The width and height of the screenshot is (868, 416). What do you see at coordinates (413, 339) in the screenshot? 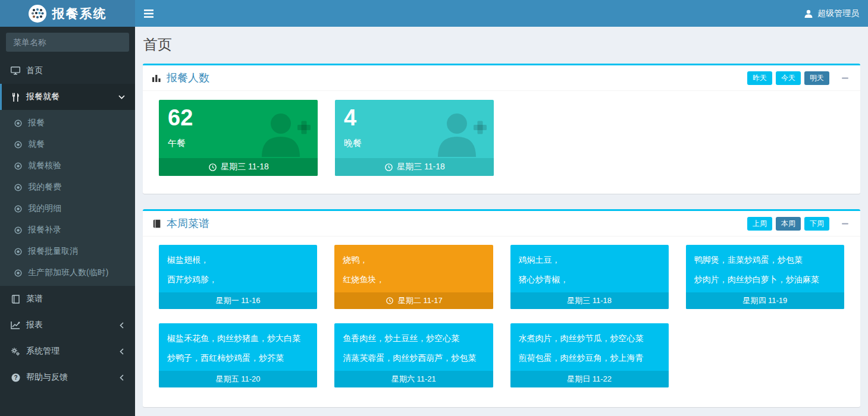
I see `menu-line: 鱼香肉丝，炒土豆丝，炒空心菜` at bounding box center [413, 339].